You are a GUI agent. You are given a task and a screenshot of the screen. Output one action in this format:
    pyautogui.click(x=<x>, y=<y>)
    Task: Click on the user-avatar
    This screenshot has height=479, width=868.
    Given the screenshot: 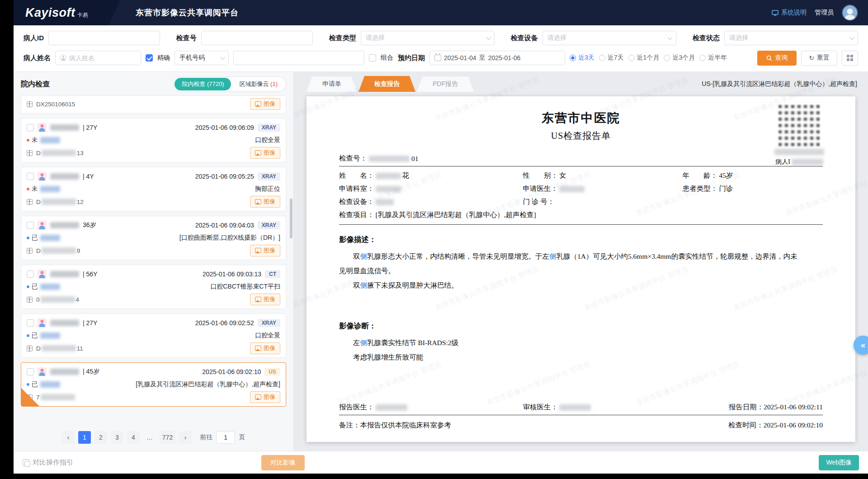 What is the action you would take?
    pyautogui.click(x=850, y=13)
    